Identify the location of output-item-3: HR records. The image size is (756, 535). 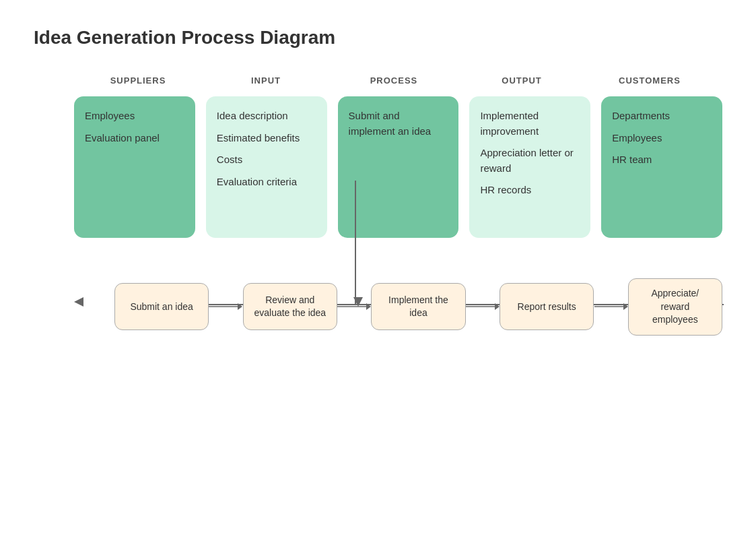
(530, 190).